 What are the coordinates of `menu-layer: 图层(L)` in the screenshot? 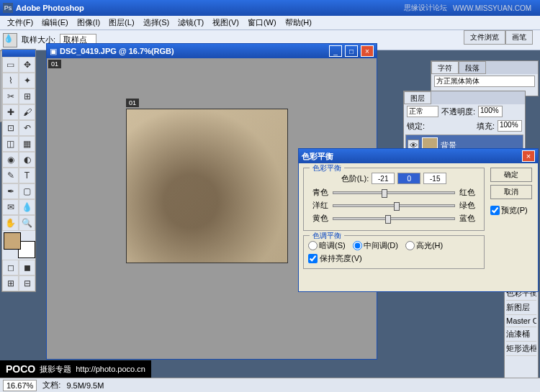 It's located at (121, 23).